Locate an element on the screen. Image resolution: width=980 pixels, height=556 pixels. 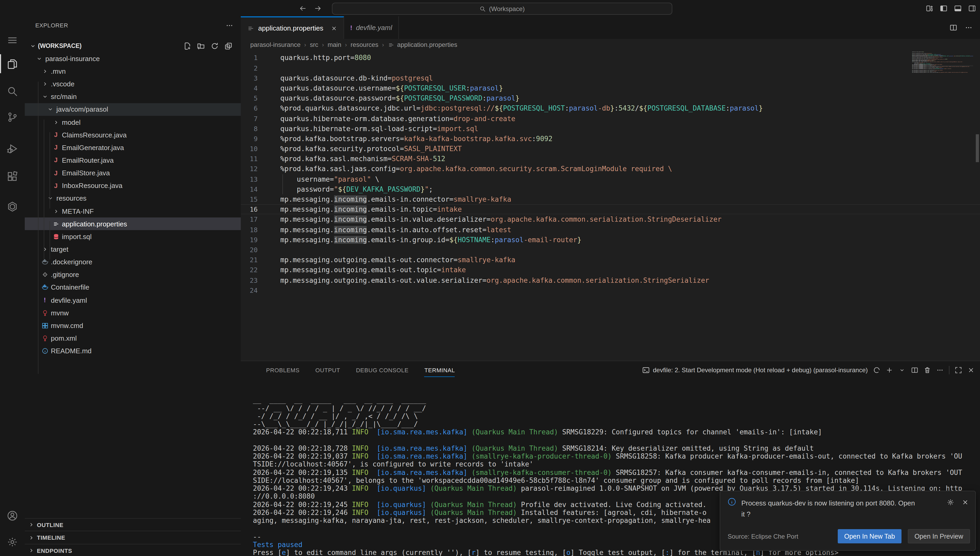
new-file-icon is located at coordinates (187, 46).